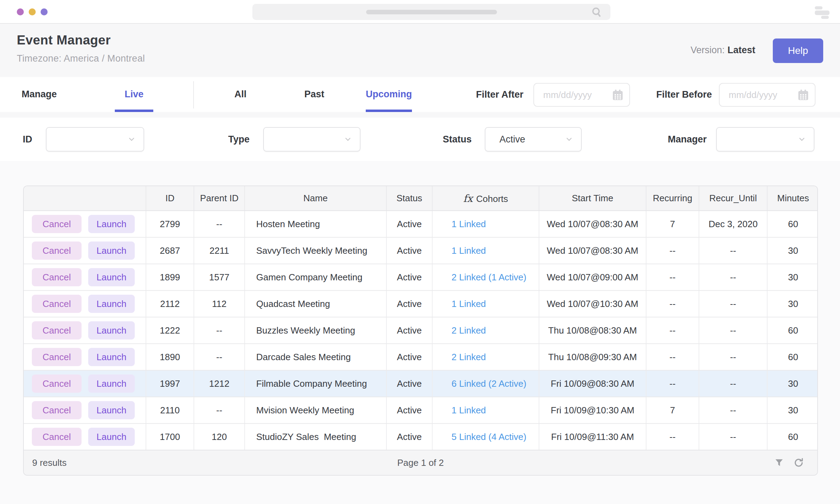  I want to click on help-button: Help, so click(798, 51).